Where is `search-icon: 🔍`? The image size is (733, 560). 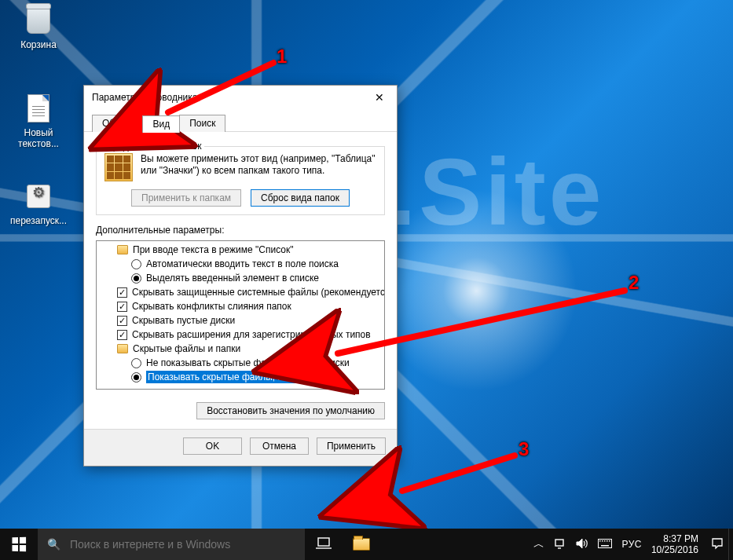 search-icon: 🔍 is located at coordinates (53, 544).